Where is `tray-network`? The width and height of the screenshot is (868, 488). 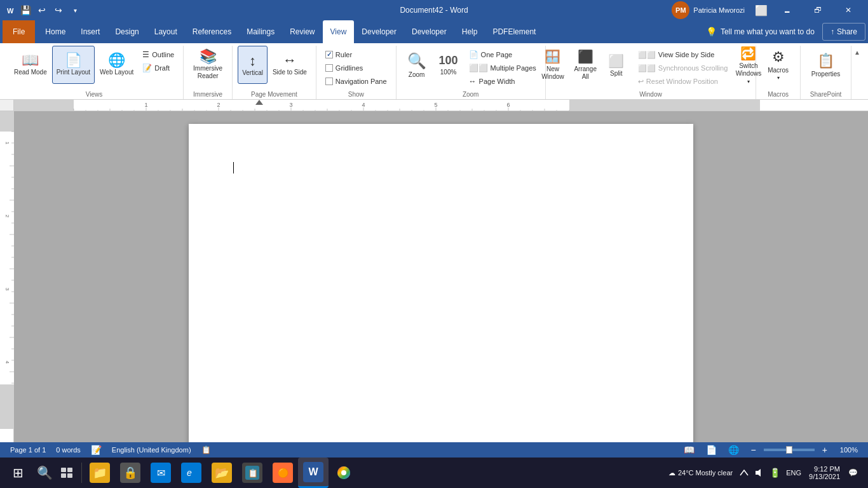
tray-network is located at coordinates (744, 473).